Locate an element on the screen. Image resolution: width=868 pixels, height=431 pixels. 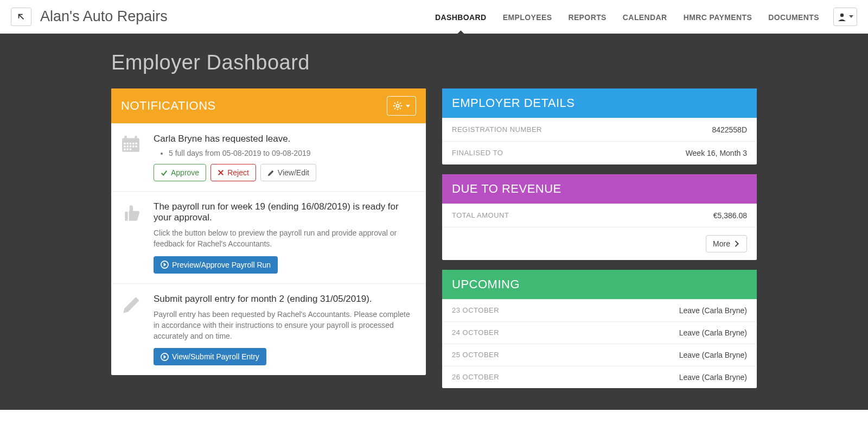
nav-reports: REPORTS is located at coordinates (587, 17).